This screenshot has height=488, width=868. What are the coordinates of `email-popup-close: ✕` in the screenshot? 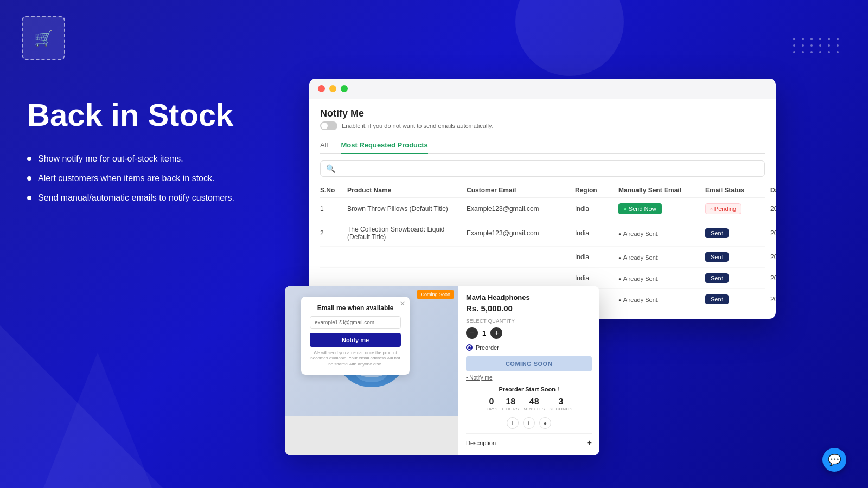 It's located at (403, 304).